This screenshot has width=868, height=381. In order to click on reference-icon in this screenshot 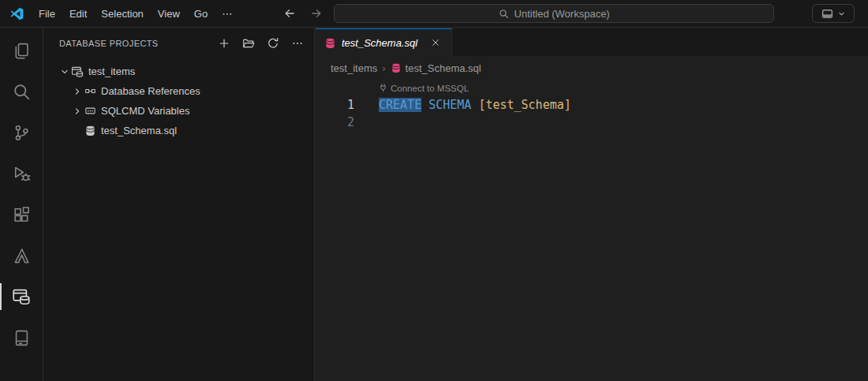, I will do `click(90, 92)`.